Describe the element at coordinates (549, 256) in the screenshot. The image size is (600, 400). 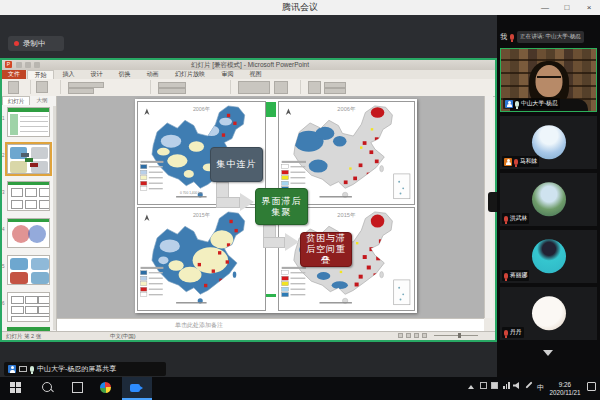
I see `avatar` at that location.